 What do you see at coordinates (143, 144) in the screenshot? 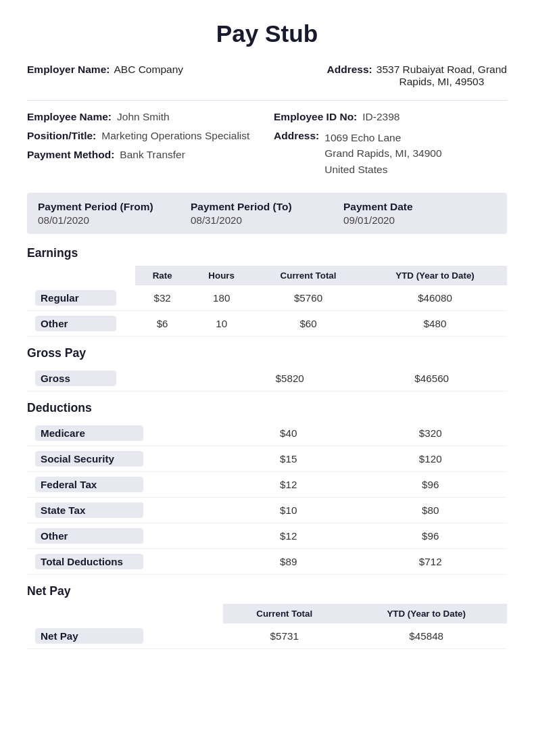
I see `employee-name-block: Employee Name: John Smith Position/Title…` at bounding box center [143, 144].